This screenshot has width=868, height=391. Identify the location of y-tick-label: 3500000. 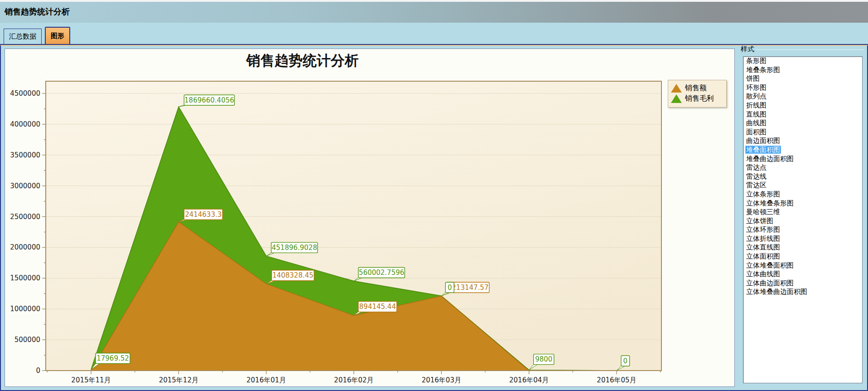
(25, 155).